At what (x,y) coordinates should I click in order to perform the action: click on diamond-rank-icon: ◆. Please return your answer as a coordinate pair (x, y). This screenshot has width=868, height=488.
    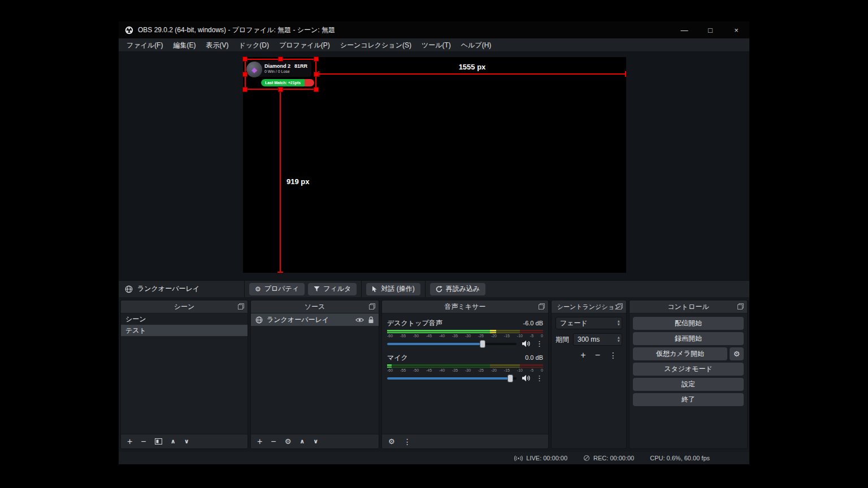
    Looking at the image, I should click on (254, 70).